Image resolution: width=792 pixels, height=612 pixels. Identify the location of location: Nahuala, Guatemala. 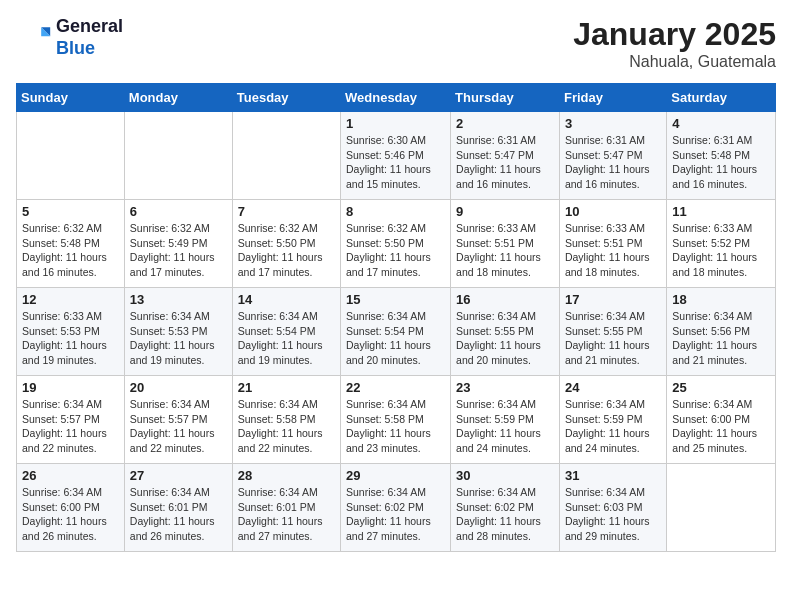
(674, 62).